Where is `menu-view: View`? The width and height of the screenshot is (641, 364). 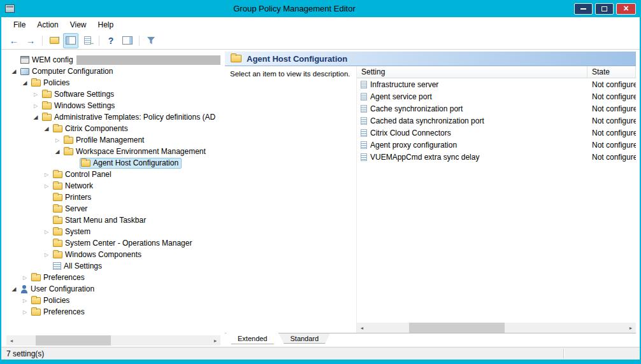
menu-view: View is located at coordinates (78, 25).